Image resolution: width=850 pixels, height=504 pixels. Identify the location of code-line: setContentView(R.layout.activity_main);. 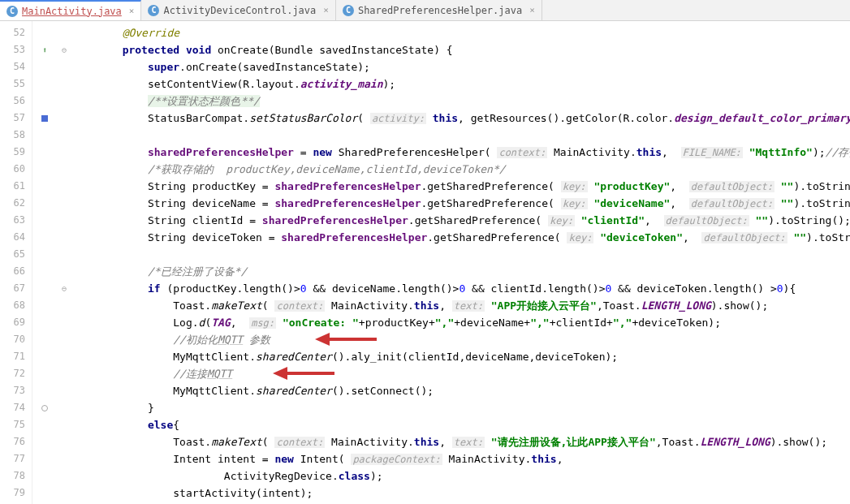
(461, 84).